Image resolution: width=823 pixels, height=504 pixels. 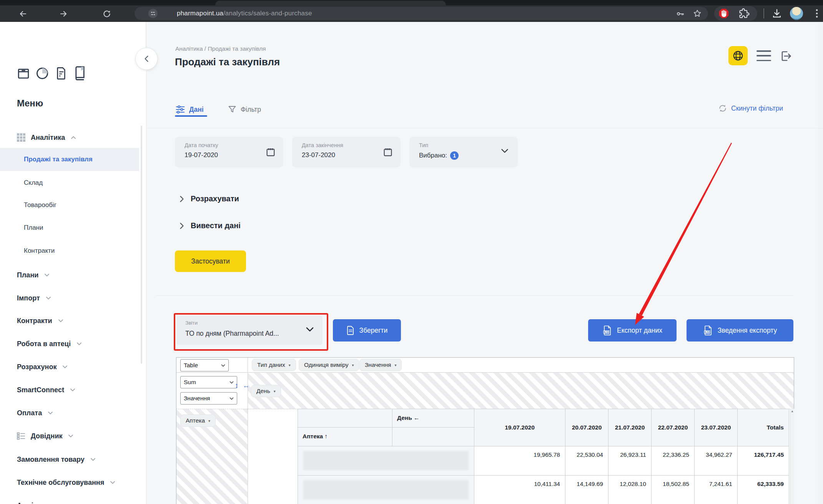 What do you see at coordinates (42, 73) in the screenshot?
I see `pie-chart-icon` at bounding box center [42, 73].